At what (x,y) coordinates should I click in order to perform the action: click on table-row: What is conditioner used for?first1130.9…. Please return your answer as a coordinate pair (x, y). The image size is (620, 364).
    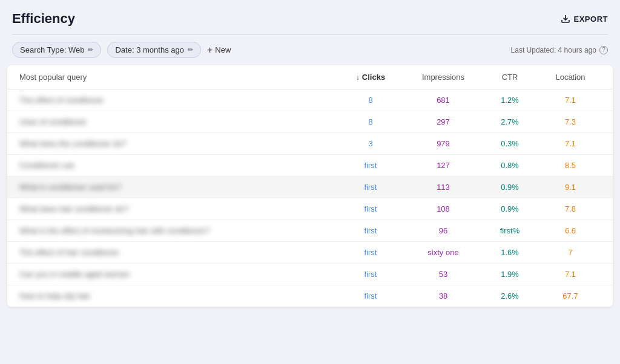
    Looking at the image, I should click on (310, 187).